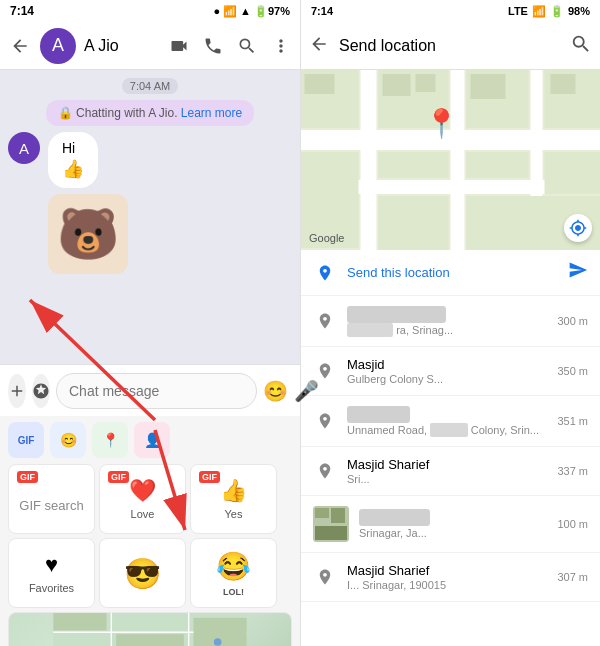 The height and width of the screenshot is (646, 600). Describe the element at coordinates (234, 566) in the screenshot. I see `sticker-2-emoji: 😂` at that location.